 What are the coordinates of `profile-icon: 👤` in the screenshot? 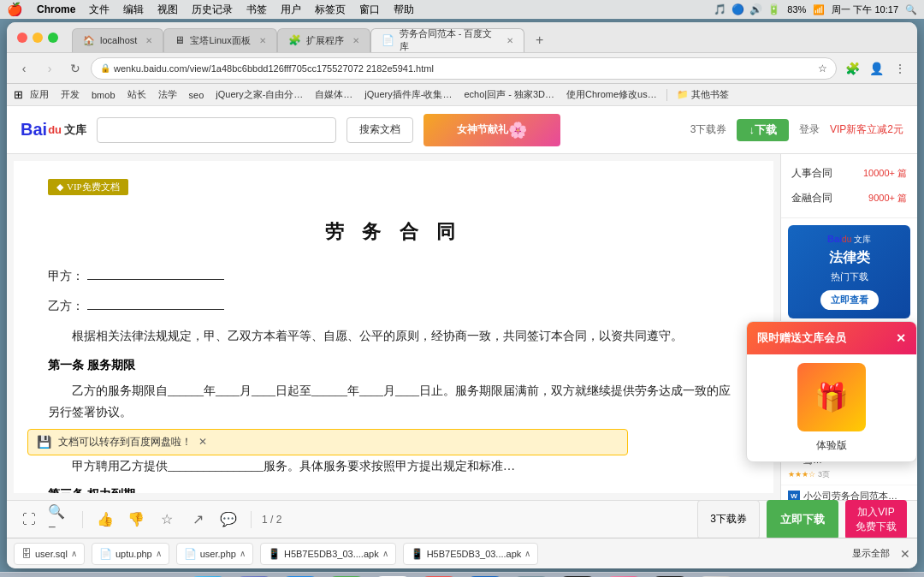 It's located at (876, 68).